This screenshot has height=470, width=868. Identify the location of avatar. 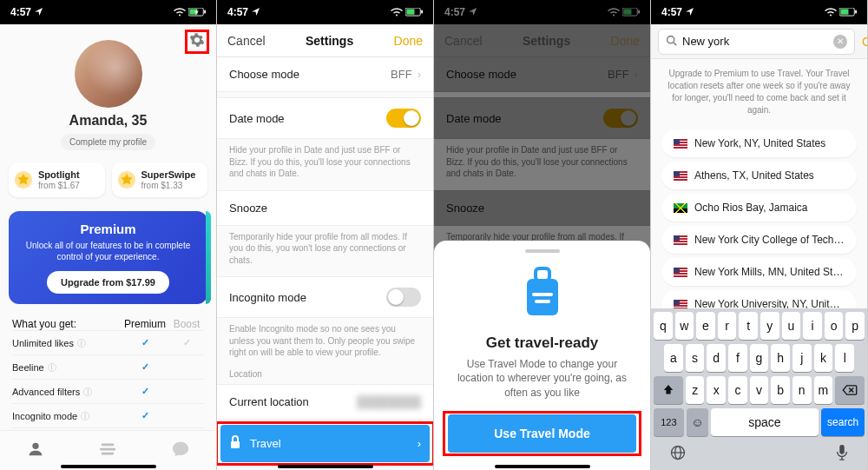
(108, 74).